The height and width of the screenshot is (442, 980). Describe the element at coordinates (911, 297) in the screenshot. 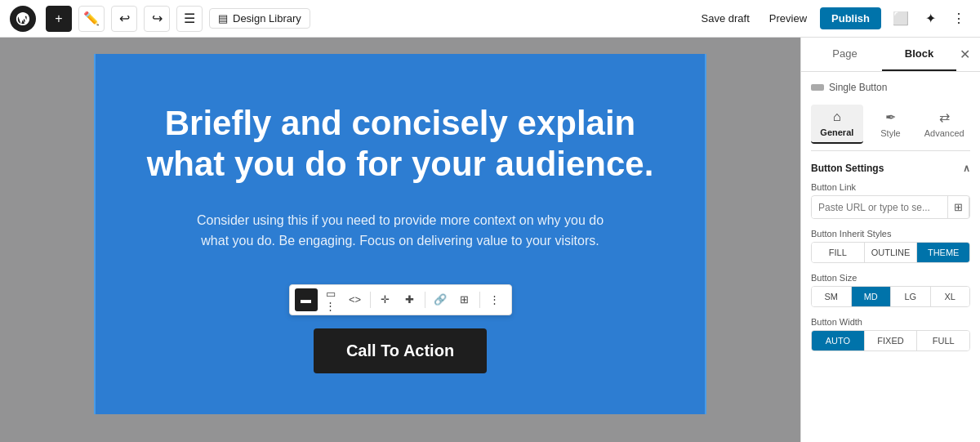

I see `size-lg-button: LG` at that location.